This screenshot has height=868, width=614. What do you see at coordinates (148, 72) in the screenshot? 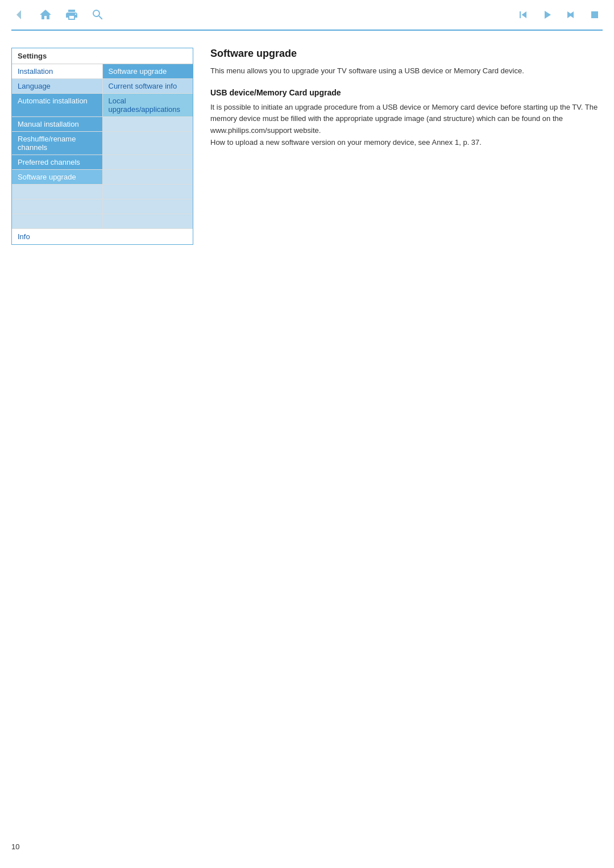
I see `menu-item-software-upgrade-right: Software upgrade` at bounding box center [148, 72].